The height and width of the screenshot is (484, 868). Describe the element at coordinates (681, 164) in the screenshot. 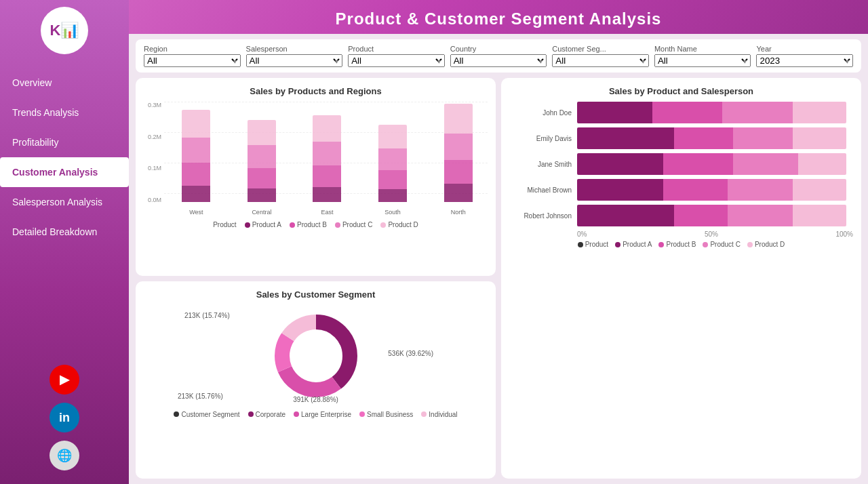

I see `hbar-row: Jane Smith` at that location.